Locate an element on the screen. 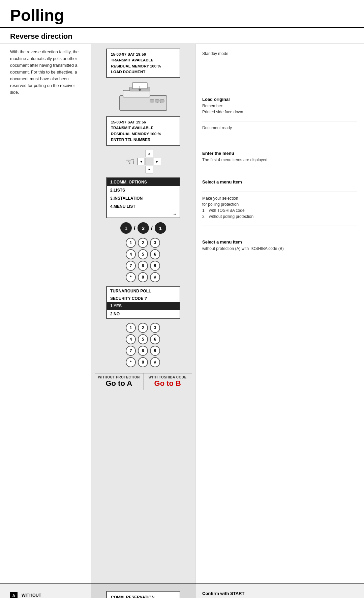  goto-b-button: Go to B is located at coordinates (168, 383).